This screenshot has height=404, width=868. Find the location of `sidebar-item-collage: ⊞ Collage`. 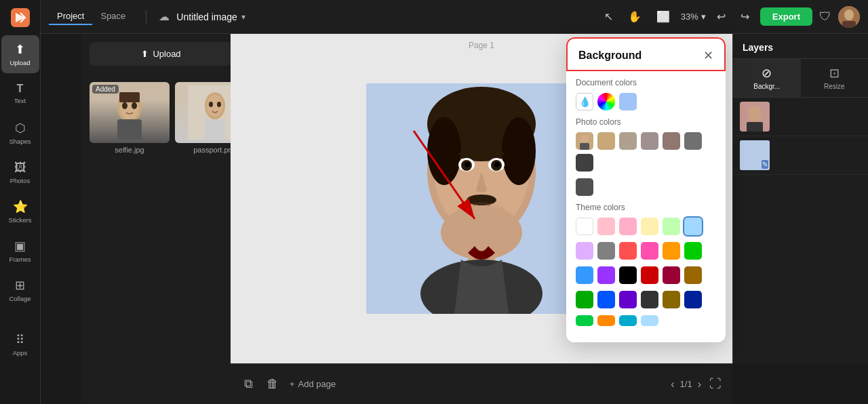

sidebar-item-collage: ⊞ Collage is located at coordinates (20, 290).